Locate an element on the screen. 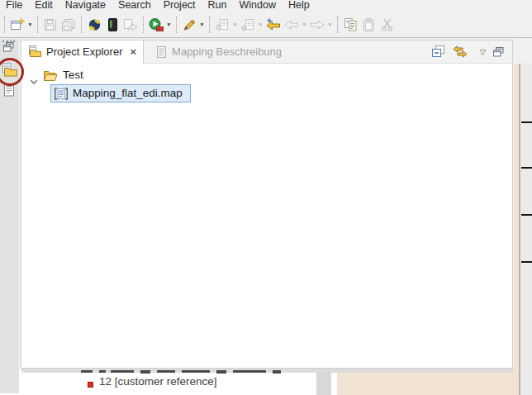  chevron-down-icon is located at coordinates (34, 81).